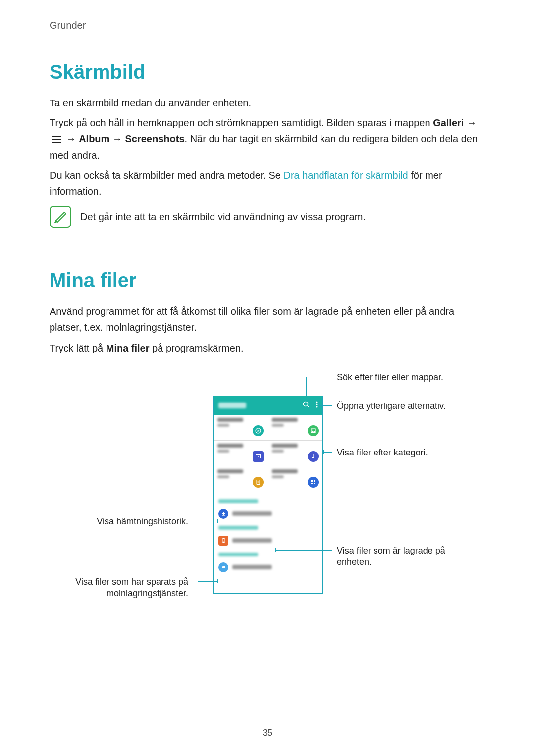  I want to click on videos-icon, so click(258, 456).